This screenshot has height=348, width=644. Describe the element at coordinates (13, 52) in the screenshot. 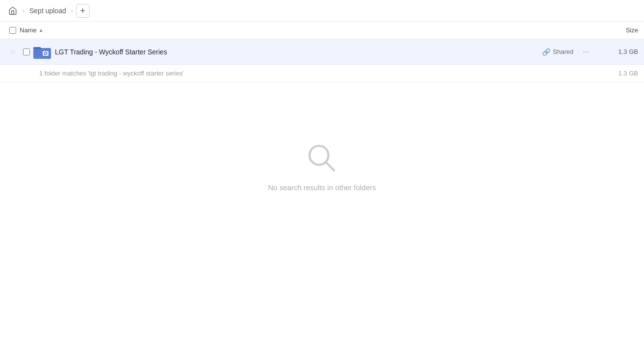

I see `star-icon: ☆` at that location.